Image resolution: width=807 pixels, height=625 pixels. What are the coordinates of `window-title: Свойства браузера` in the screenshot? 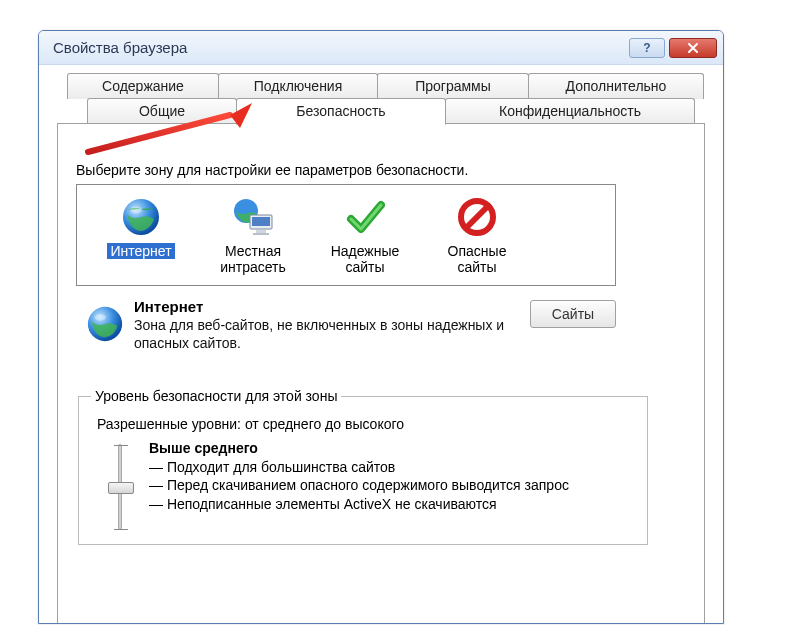 It's located at (339, 48).